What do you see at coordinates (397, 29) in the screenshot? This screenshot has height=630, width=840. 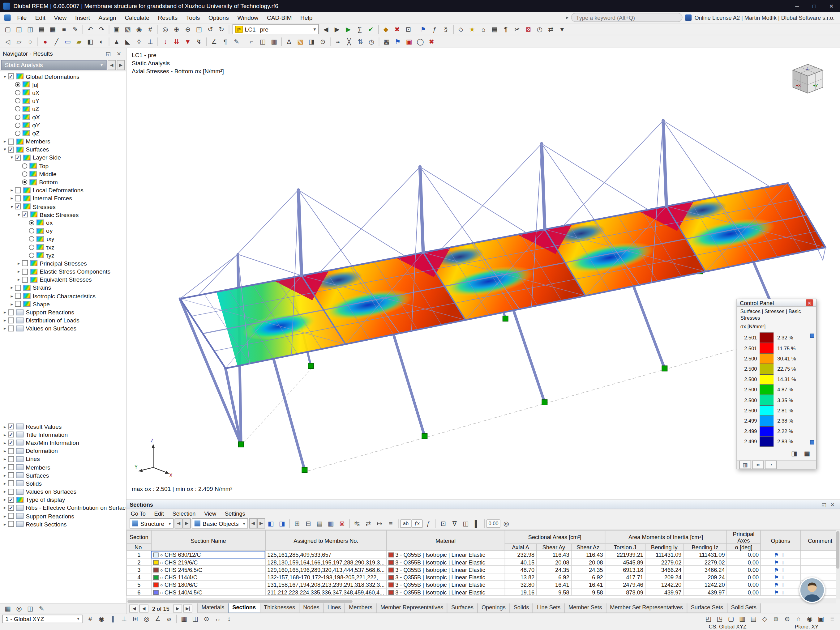 I see `delete-results-button: ✖` at bounding box center [397, 29].